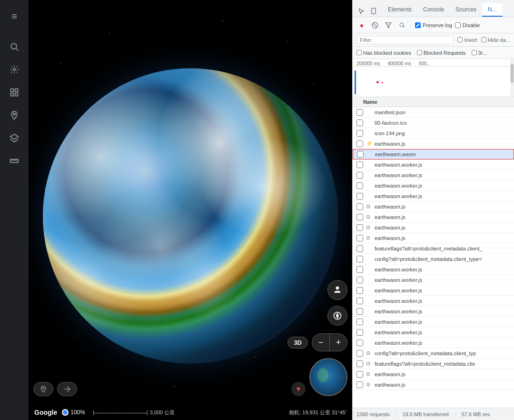  What do you see at coordinates (433, 259) in the screenshot?
I see `network-row: config?alt=proto&client_metadata.client_…` at bounding box center [433, 259].